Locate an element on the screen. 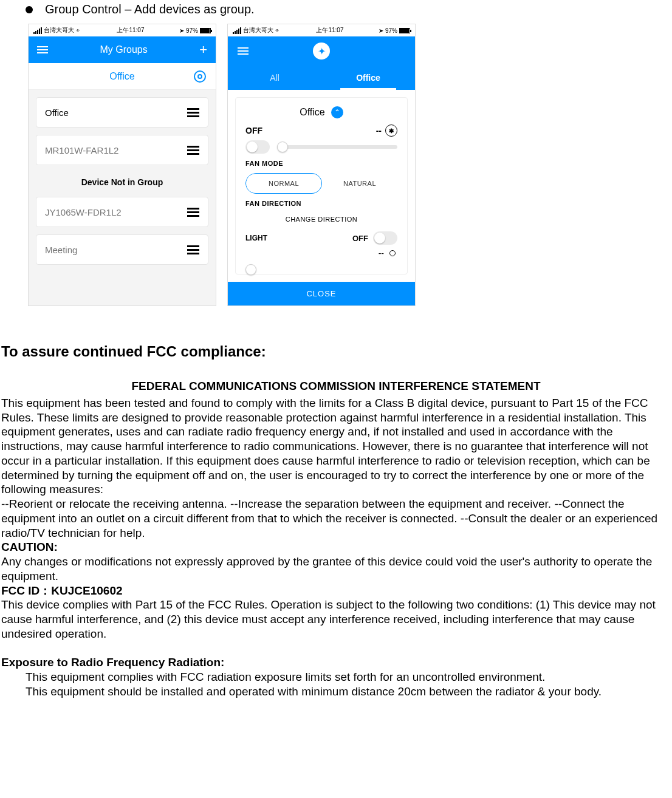  fcc-id-label: FCC ID：KUJCE10602 is located at coordinates (62, 590).